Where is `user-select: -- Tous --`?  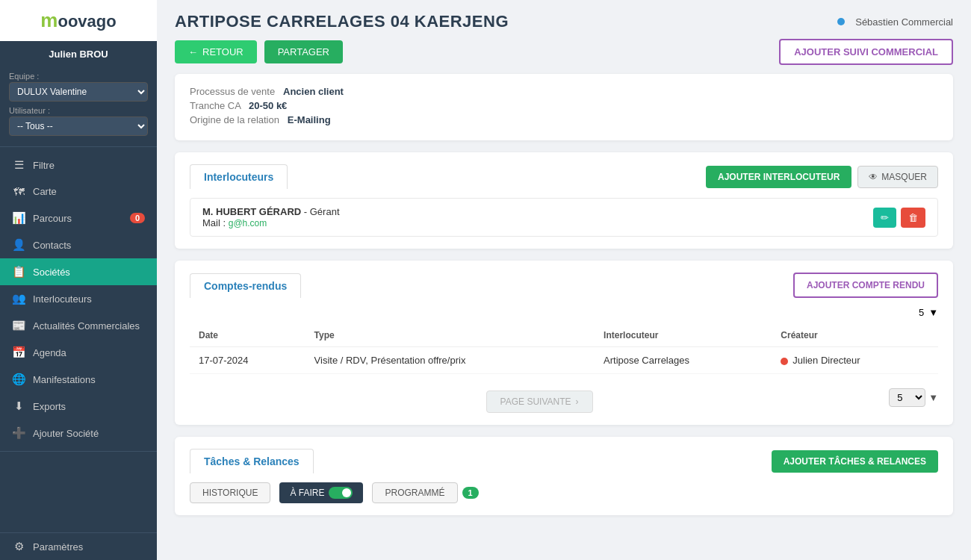
user-select: -- Tous -- is located at coordinates (78, 126).